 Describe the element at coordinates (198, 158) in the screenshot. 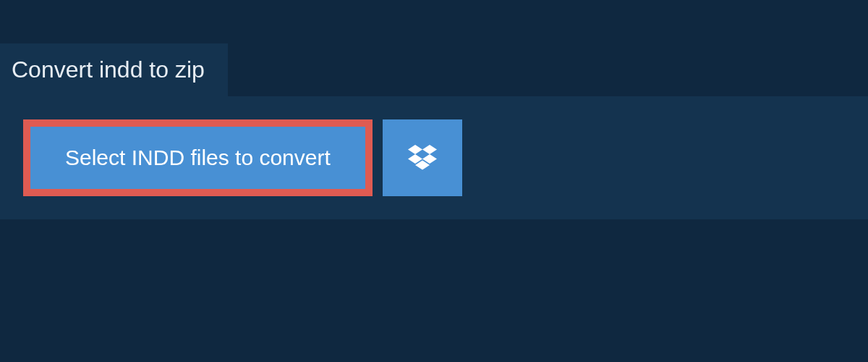

I see `select-files-button: Select INDD files to convert` at that location.